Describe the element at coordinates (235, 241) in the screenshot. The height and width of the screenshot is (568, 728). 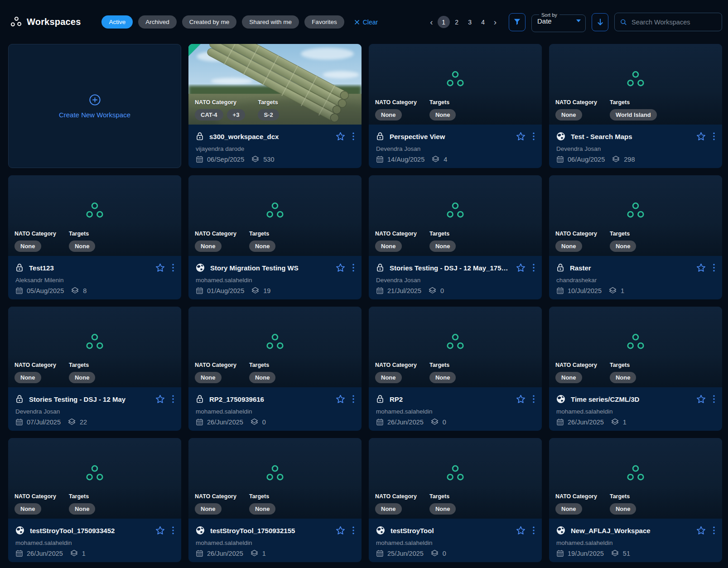
I see `preview-badges: NATO Category None Targets None` at that location.